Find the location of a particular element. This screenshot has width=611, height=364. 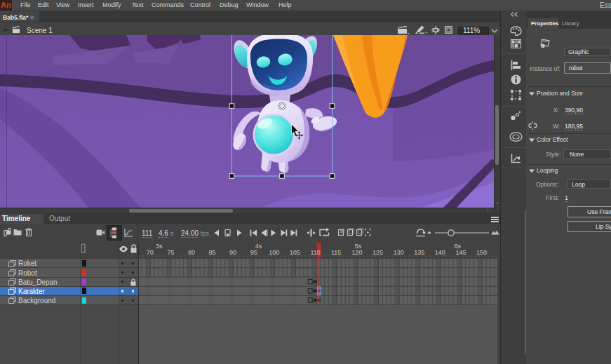

svg-text: 145 is located at coordinates (460, 252).